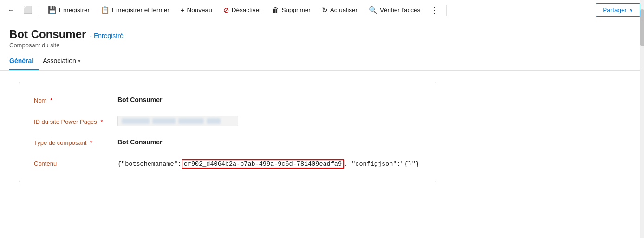 This screenshot has width=644, height=238. I want to click on refresh-label: Actualiser, so click(344, 10).